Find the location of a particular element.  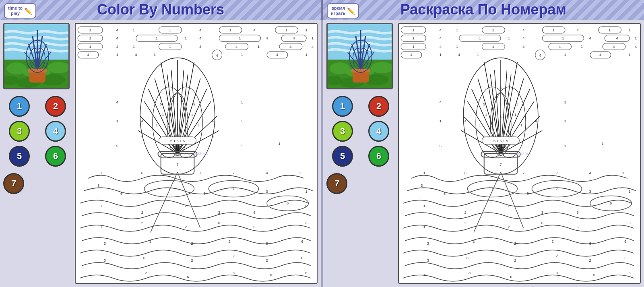

preview-image-left is located at coordinates (36, 56).